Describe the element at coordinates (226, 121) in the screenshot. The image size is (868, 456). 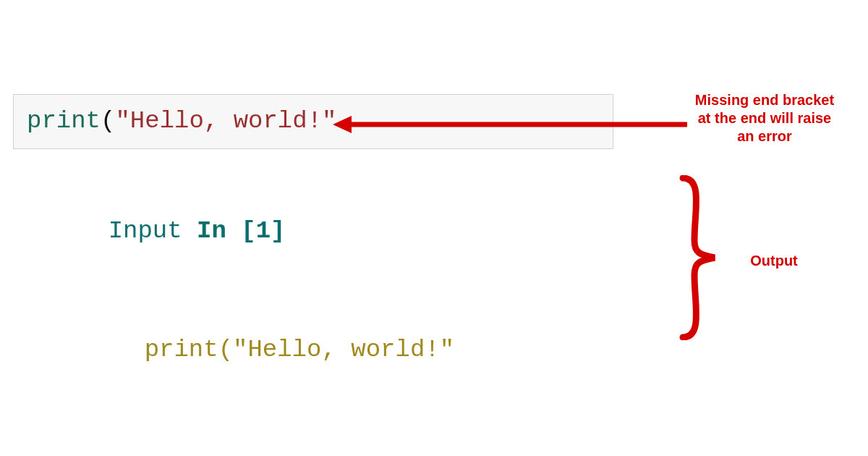
I see `code-token-string: "Hello, world!"` at that location.